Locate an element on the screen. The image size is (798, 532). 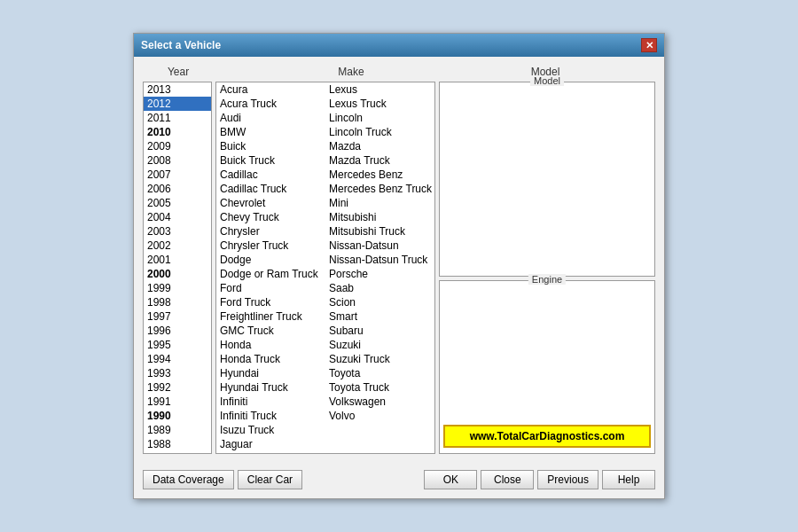
make-item: Chrysler is located at coordinates (271, 231).